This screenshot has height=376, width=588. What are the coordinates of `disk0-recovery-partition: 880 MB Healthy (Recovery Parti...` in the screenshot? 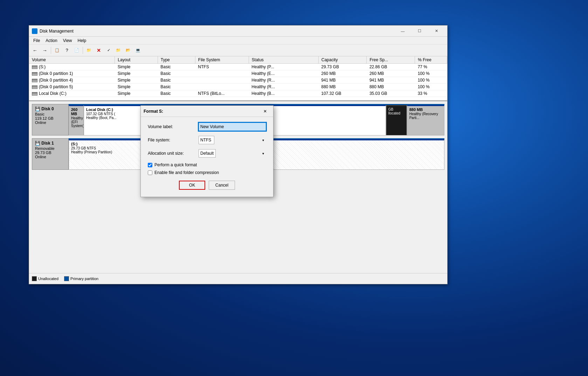 It's located at (426, 120).